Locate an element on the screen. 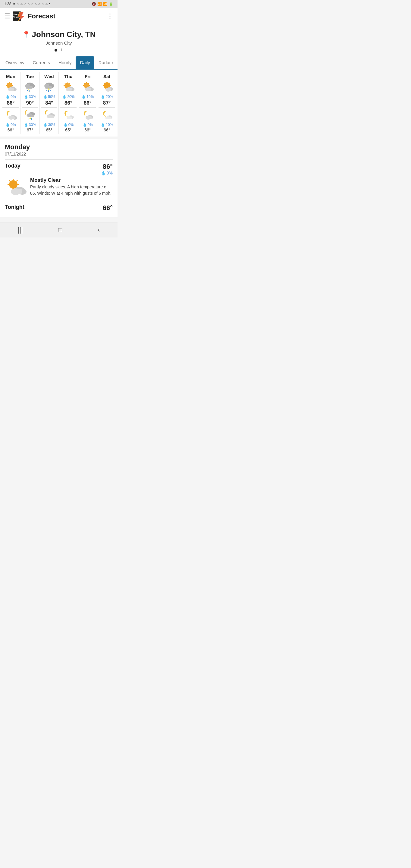 The width and height of the screenshot is (411, 868). day-icon-thu is located at coordinates (68, 87).